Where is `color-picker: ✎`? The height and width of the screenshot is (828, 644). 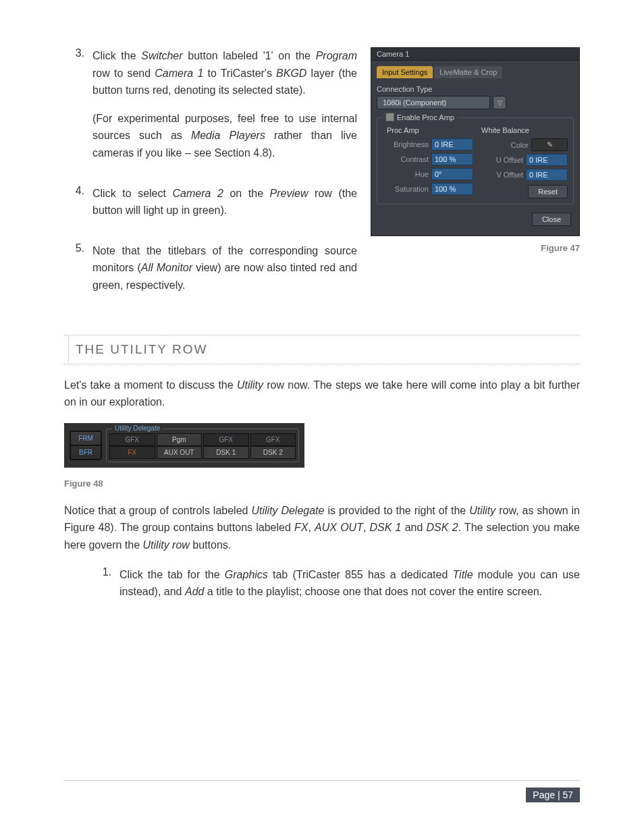
color-picker: ✎ is located at coordinates (549, 144).